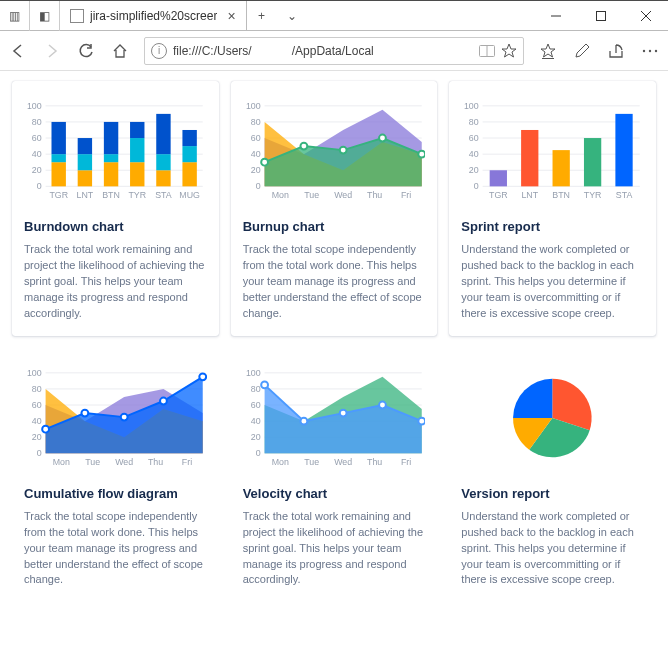 The width and height of the screenshot is (668, 645). What do you see at coordinates (334, 494) in the screenshot?
I see `card-title: Velocity chart` at bounding box center [334, 494].